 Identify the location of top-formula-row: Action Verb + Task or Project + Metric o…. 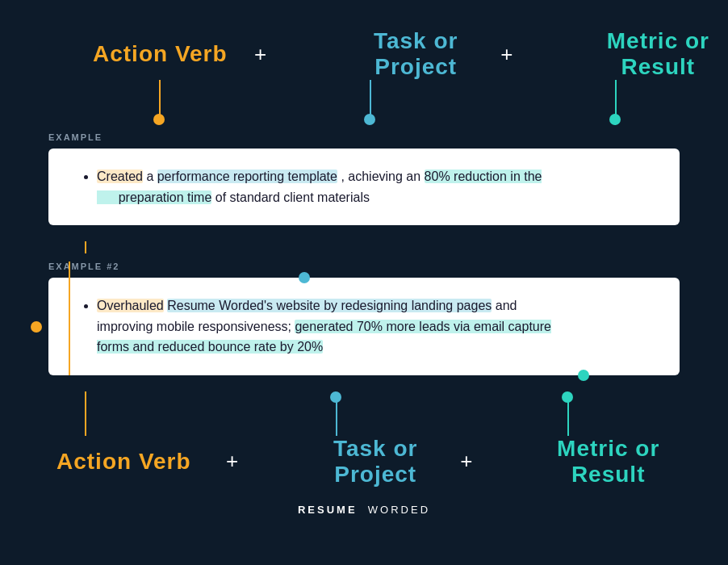
(364, 48).